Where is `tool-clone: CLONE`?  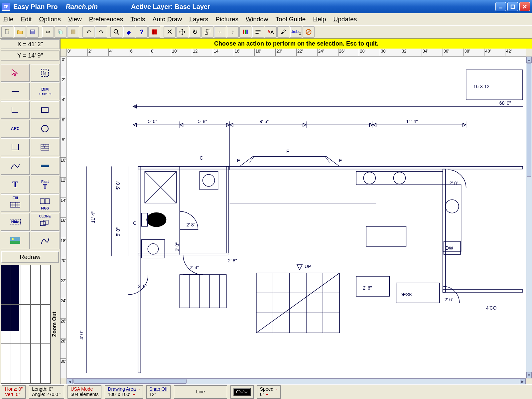
tool-clone: CLONE is located at coordinates (45, 222).